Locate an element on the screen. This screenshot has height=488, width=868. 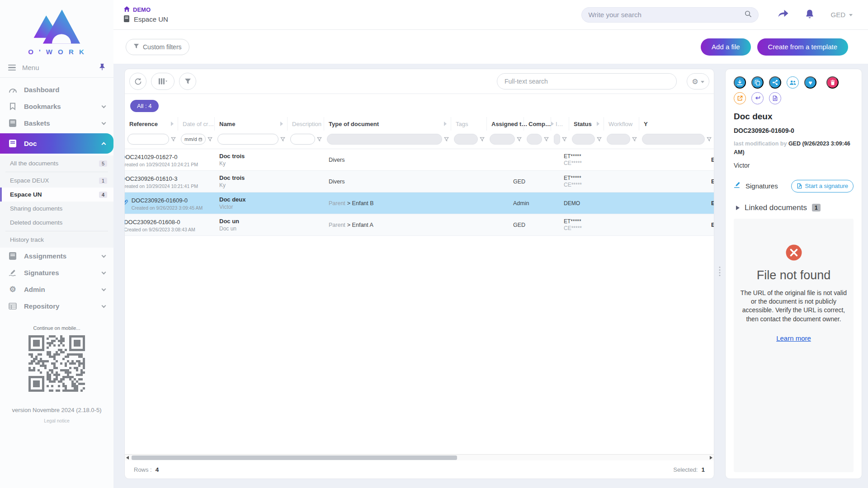
filter-input-name is located at coordinates (248, 139).